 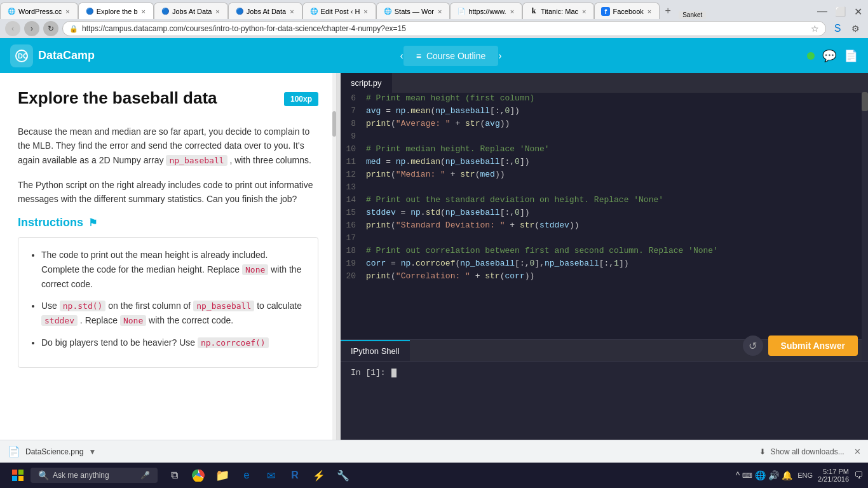 I want to click on line-num-18: 18, so click(x=353, y=250).